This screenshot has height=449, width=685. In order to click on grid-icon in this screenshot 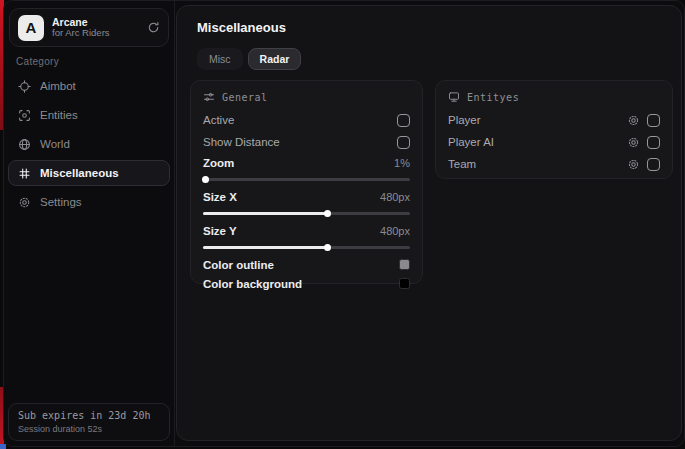, I will do `click(24, 174)`.